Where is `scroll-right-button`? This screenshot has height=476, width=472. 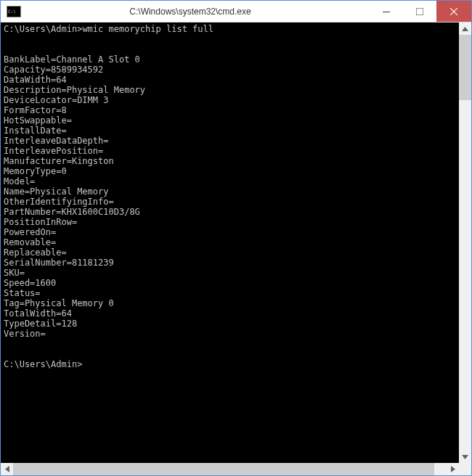
scroll-right-button is located at coordinates (453, 469).